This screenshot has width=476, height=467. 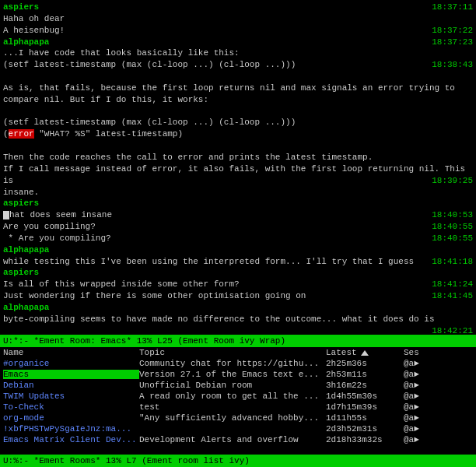 What do you see at coordinates (238, 396) in the screenshot?
I see `room-row: TWIM Updates A read only room to get all…` at bounding box center [238, 396].